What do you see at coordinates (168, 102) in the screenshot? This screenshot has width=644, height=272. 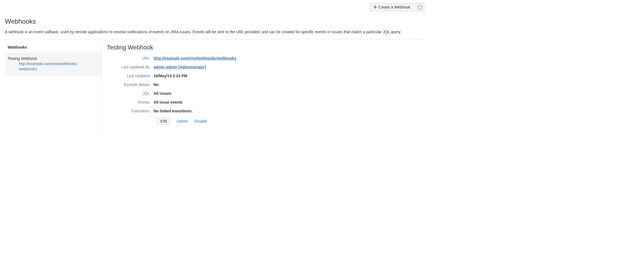 I see `detail-value-events: All issue events` at bounding box center [168, 102].